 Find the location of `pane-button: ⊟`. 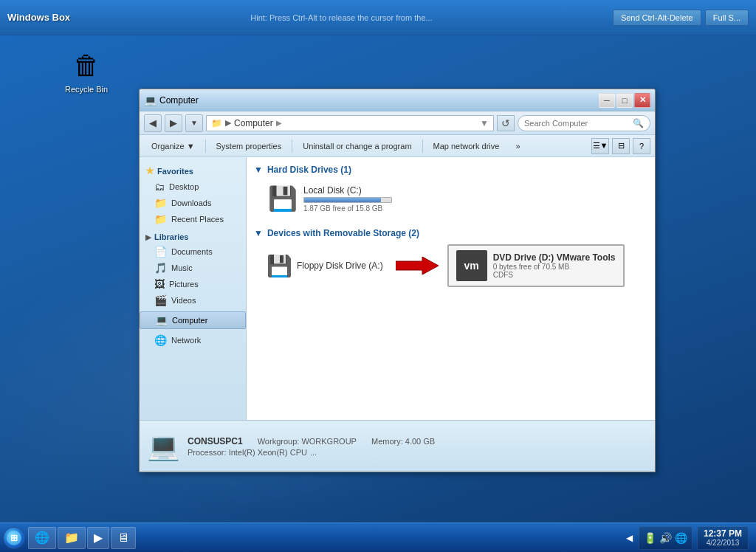

pane-button: ⊟ is located at coordinates (621, 146).